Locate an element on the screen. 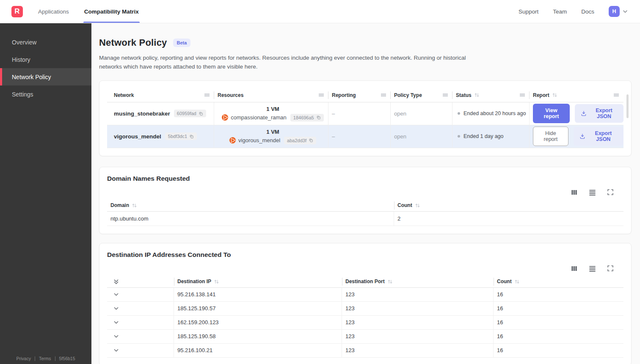  destination-row: 95.216.138.141 123 16 is located at coordinates (365, 295).